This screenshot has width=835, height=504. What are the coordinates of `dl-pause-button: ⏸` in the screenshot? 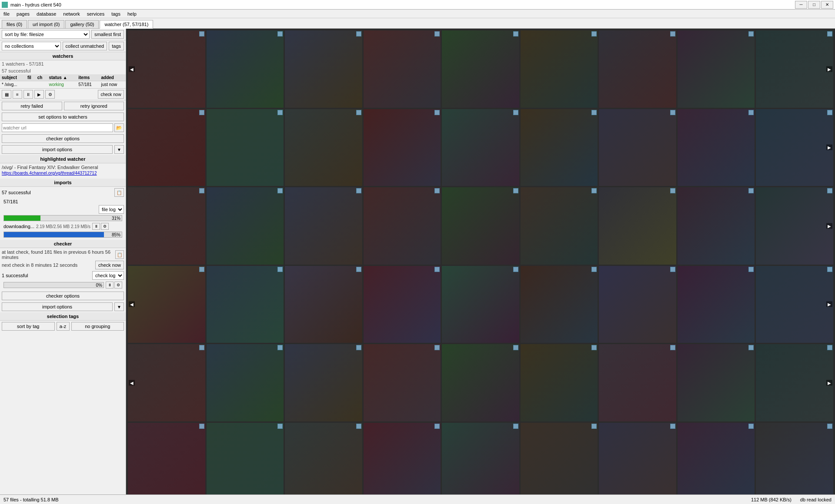 It's located at (96, 226).